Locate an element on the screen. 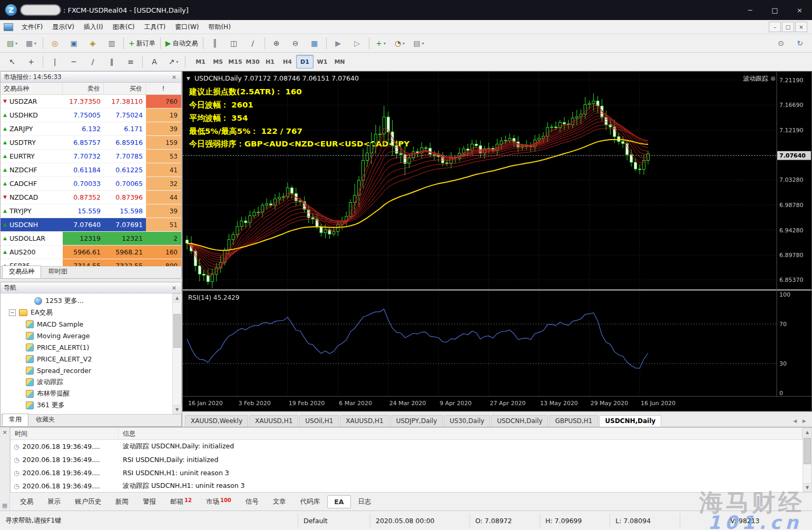 This screenshot has width=812, height=530. market-watch-row: ▲USDOLLAR12319123212 is located at coordinates (91, 239).